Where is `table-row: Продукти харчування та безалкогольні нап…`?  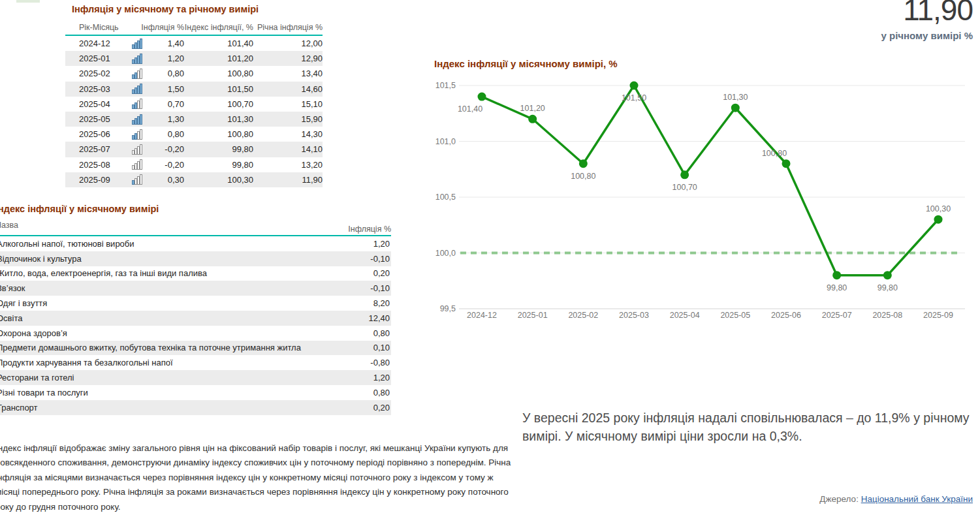 table-row: Продукти харчування та безалкогольні нап… is located at coordinates (196, 363).